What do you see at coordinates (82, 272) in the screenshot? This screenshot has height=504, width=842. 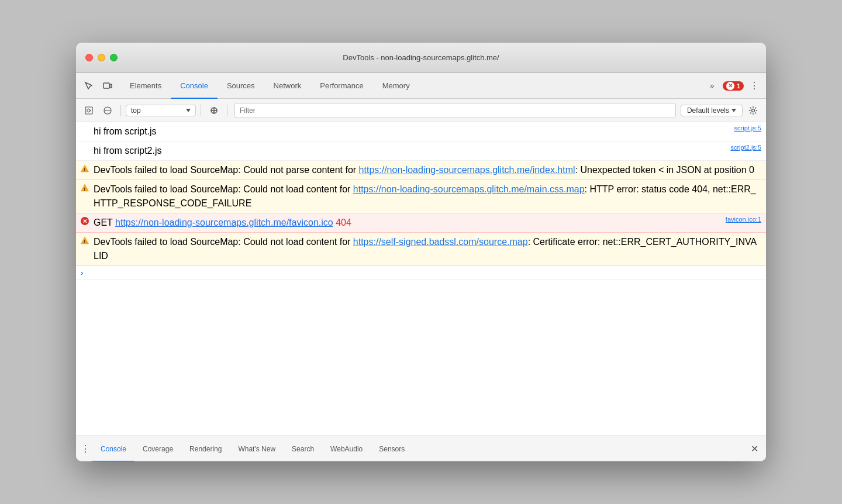 I see `prompt-arrow-icon: ›` at bounding box center [82, 272].